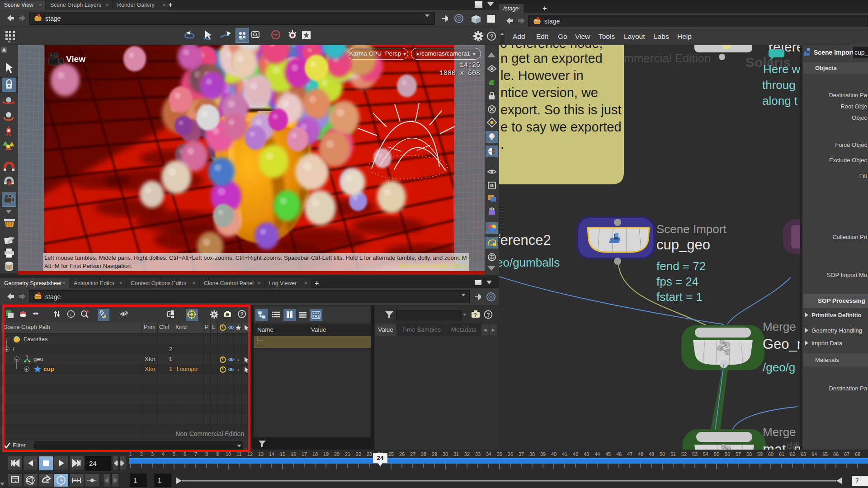 This screenshot has width=868, height=488. I want to click on svg-text: le. However in, so click(542, 75).